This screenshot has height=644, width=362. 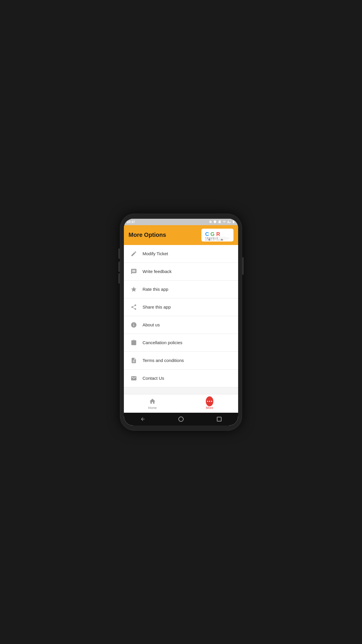 What do you see at coordinates (181, 419) in the screenshot?
I see `android-home-button` at bounding box center [181, 419].